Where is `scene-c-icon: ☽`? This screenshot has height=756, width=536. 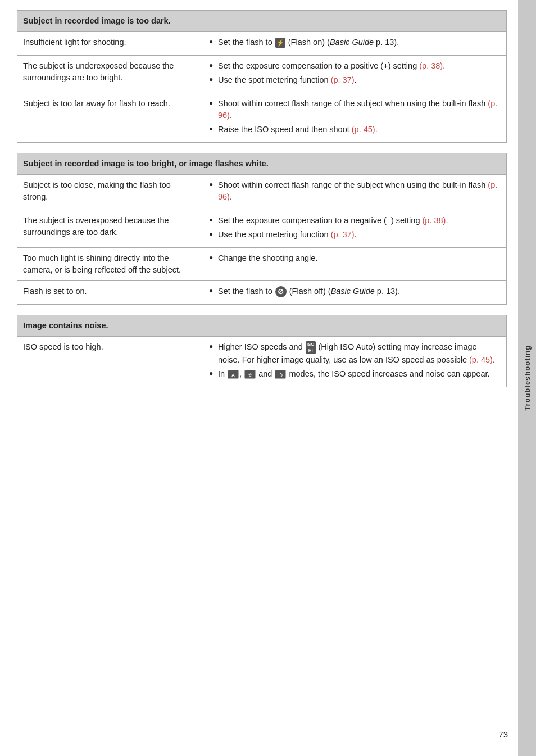 scene-c-icon: ☽ is located at coordinates (280, 374).